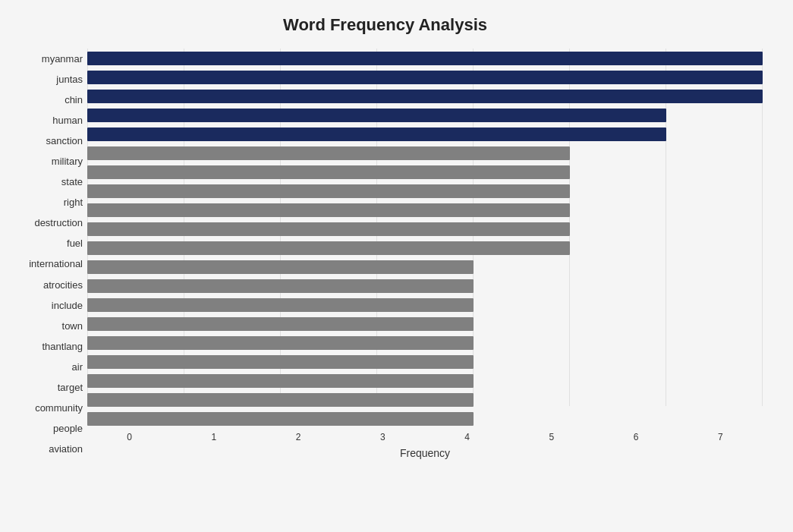 This screenshot has height=532, width=793. What do you see at coordinates (425, 229) in the screenshot?
I see `bar-row-fuel` at bounding box center [425, 229].